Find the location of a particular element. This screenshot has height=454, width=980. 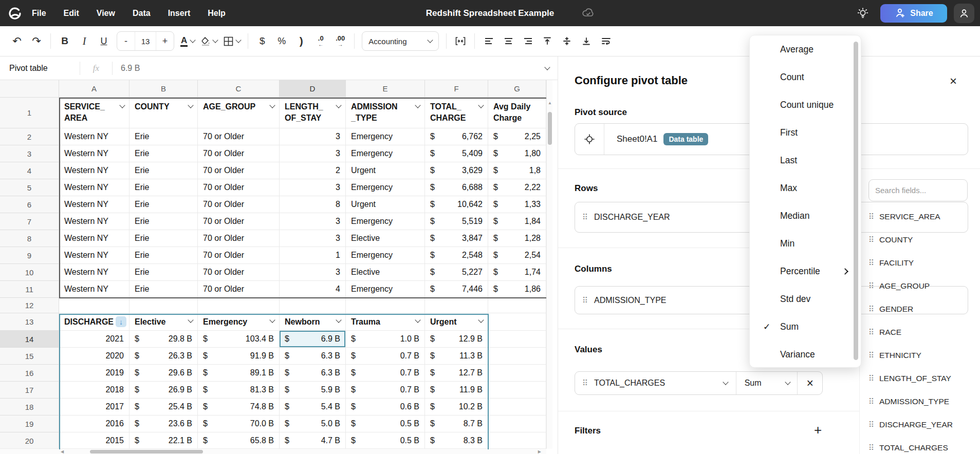

agg-option-percentile: Percentile is located at coordinates (805, 271).